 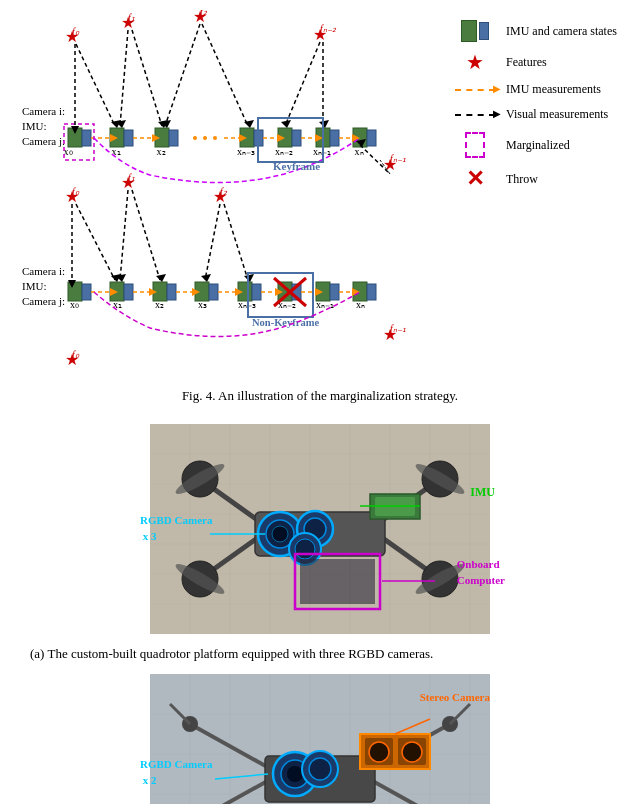 What do you see at coordinates (557, 114) in the screenshot?
I see `legend-label-visual-meas: Visual measurements` at bounding box center [557, 114].